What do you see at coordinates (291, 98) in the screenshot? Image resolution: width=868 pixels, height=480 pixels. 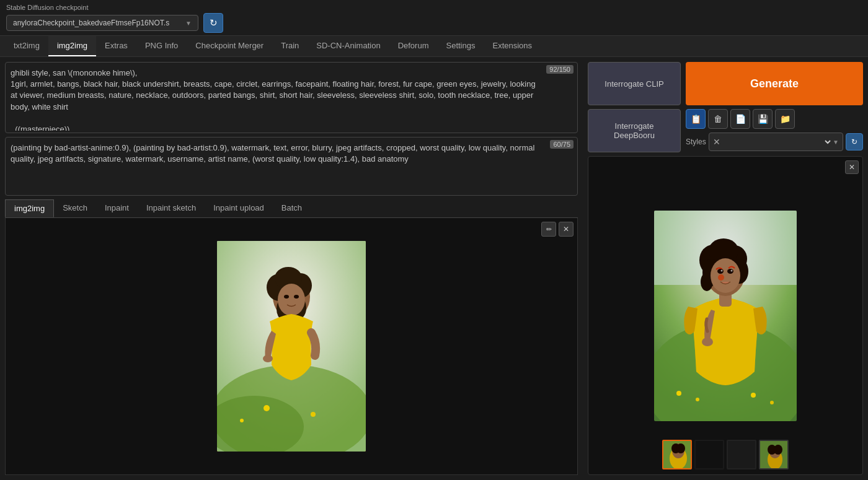 I see `positive-prompt-box: 92/150 ghibli style, san \(mononoke hime…` at bounding box center [291, 98].